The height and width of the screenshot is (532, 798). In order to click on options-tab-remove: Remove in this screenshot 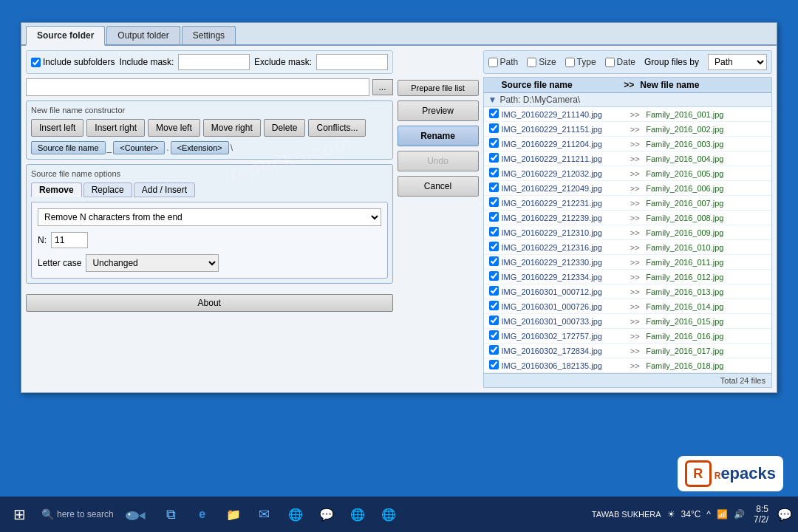, I will do `click(56, 190)`.